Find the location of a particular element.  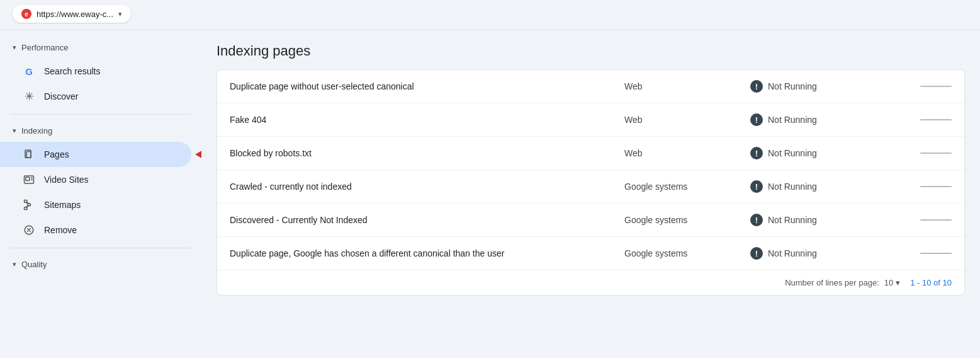

row-label-2: Blocked by robots.txt is located at coordinates (427, 153).